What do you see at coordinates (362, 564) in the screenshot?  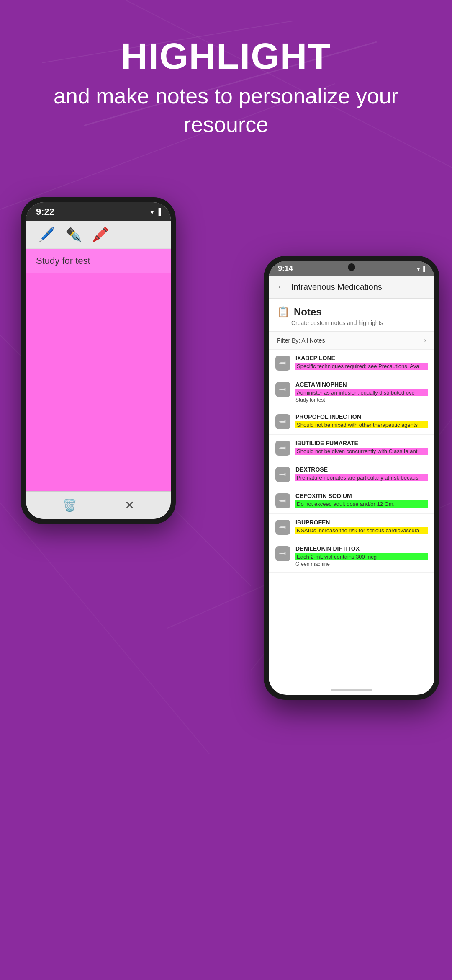 I see `drug-note-text: Green machine` at bounding box center [362, 564].